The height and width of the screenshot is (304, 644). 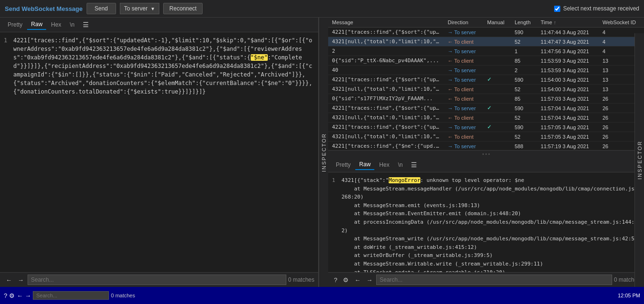 What do you see at coordinates (497, 23) in the screenshot?
I see `col-manual: Manual` at bounding box center [497, 23].